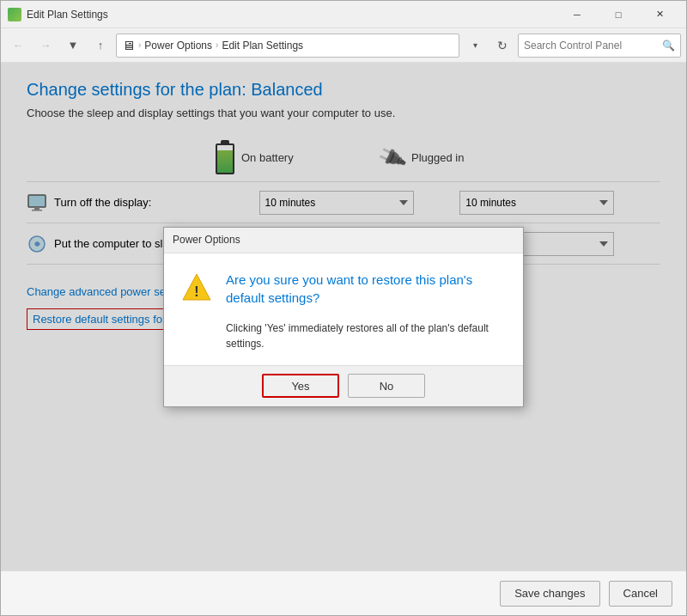  I want to click on close-button: ✕, so click(660, 15).